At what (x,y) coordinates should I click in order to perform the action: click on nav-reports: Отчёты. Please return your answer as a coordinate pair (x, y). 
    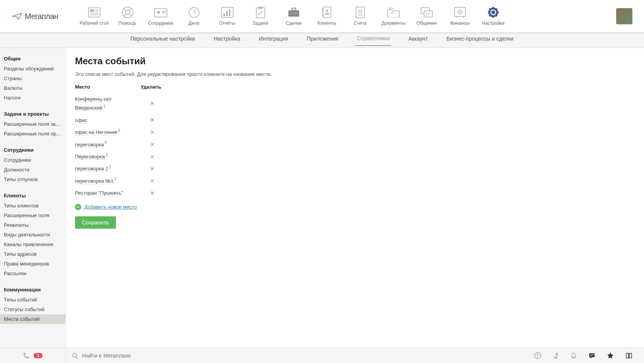
    Looking at the image, I should click on (227, 16).